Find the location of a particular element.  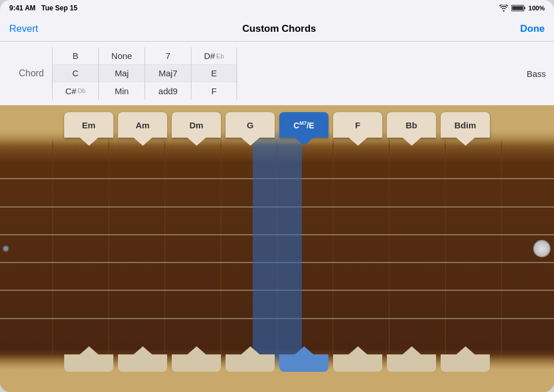

picker-cell: add9 is located at coordinates (168, 91).